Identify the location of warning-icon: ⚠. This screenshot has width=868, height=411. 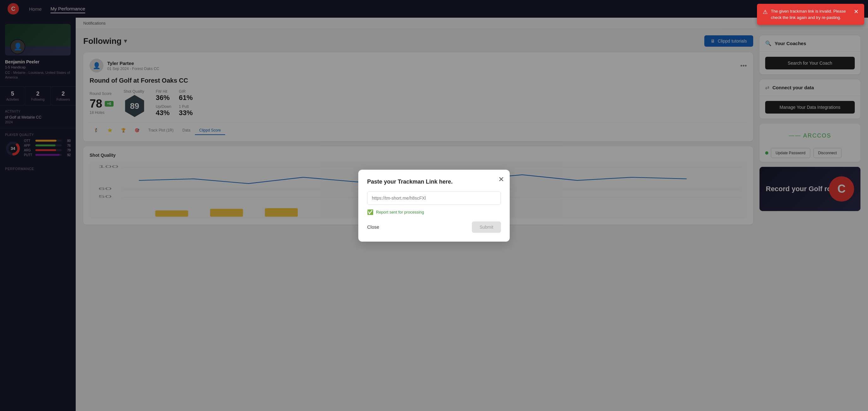
(765, 12).